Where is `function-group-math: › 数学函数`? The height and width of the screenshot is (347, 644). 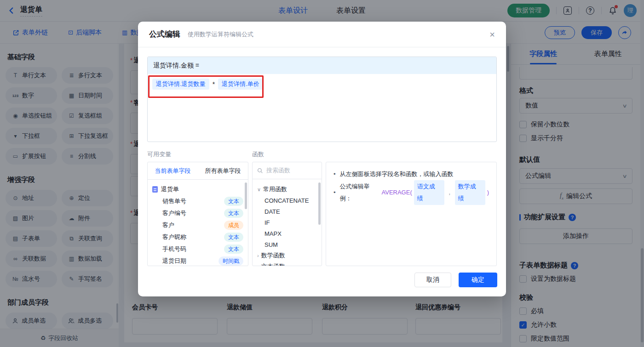
function-group-math: › 数学函数 is located at coordinates (287, 256).